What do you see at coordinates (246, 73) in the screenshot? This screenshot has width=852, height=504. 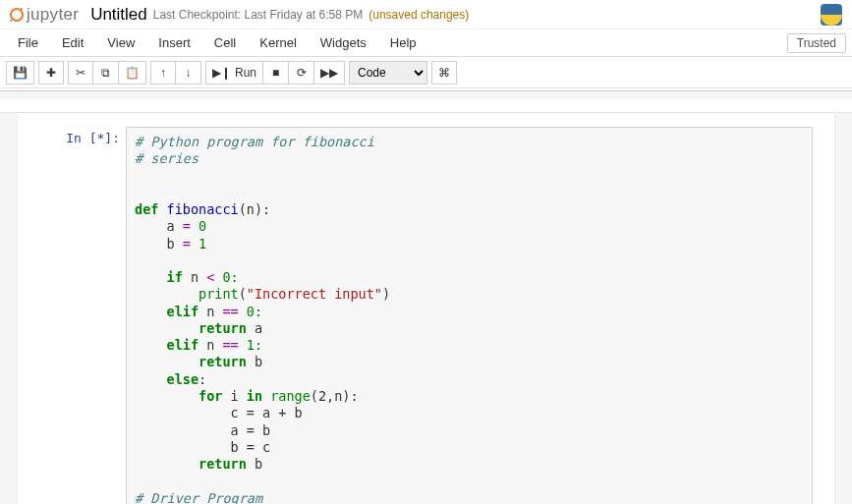 I see `run-label: Run` at bounding box center [246, 73].